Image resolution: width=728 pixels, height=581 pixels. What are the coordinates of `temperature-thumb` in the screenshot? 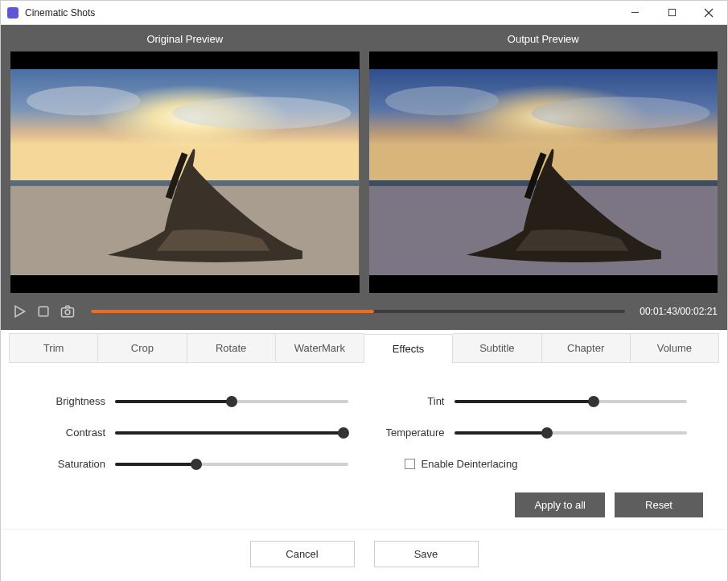 It's located at (547, 433).